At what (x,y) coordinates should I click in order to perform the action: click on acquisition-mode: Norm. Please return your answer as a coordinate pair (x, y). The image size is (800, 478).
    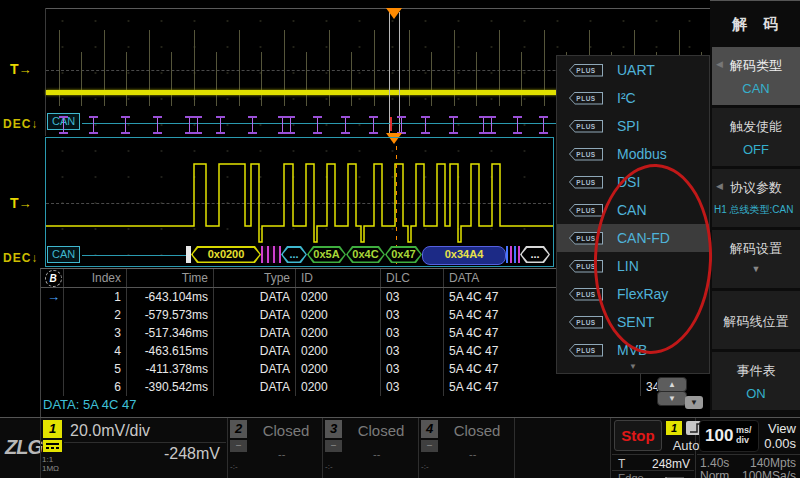
    Looking at the image, I should click on (714, 474).